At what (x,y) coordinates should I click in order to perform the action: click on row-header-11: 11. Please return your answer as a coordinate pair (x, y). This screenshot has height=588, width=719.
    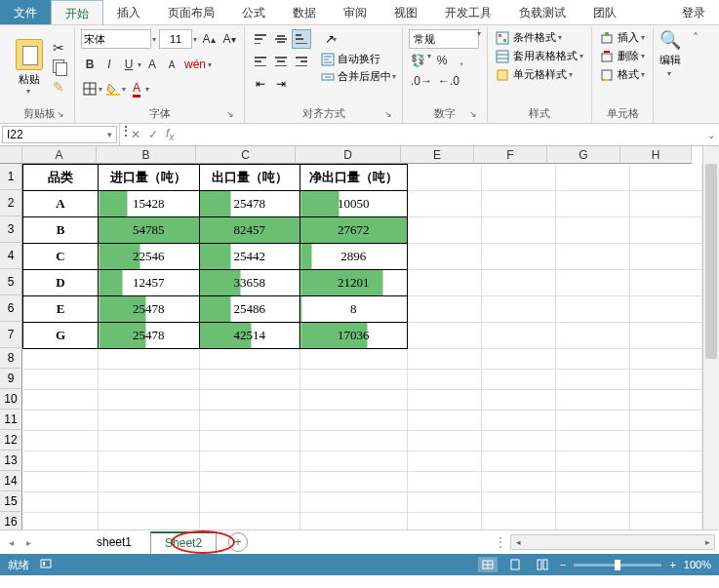
    Looking at the image, I should click on (12, 419).